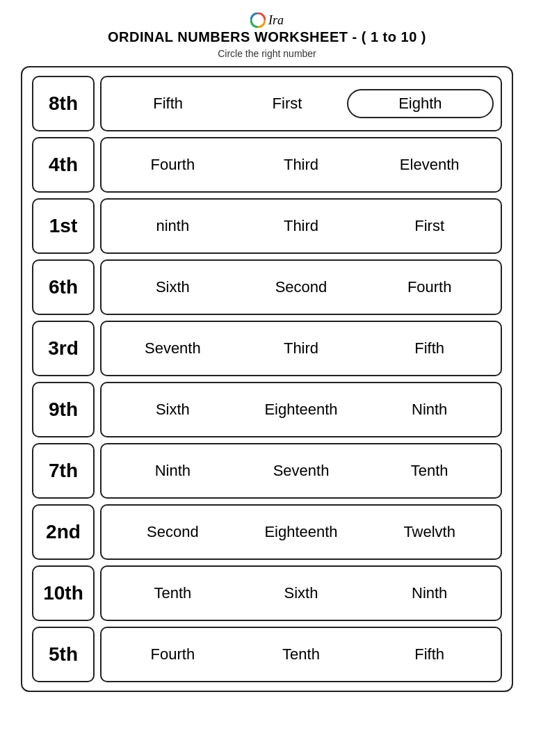 This screenshot has height=756, width=534. Describe the element at coordinates (267, 410) in the screenshot. I see `worksheet-row: 9thSixthEighteenthNinth` at that location.